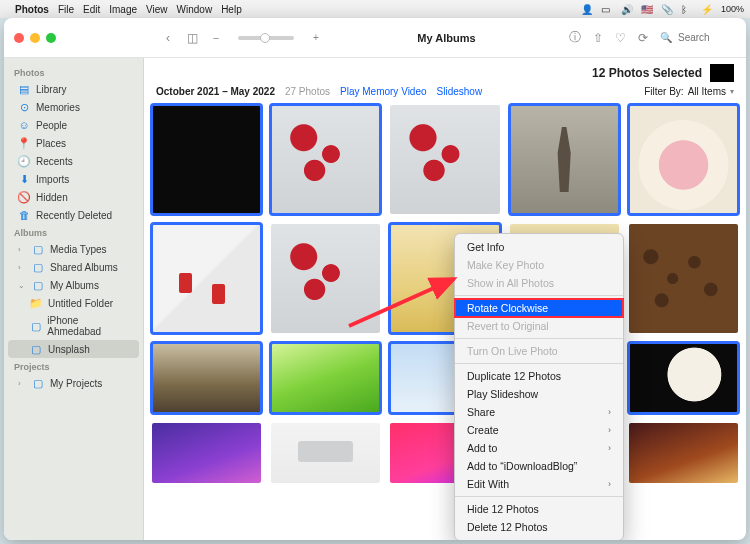 Image resolution: width=750 pixels, height=544 pixels. What do you see at coordinates (482, 448) in the screenshot?
I see `menu-item-label: Add to` at bounding box center [482, 448].